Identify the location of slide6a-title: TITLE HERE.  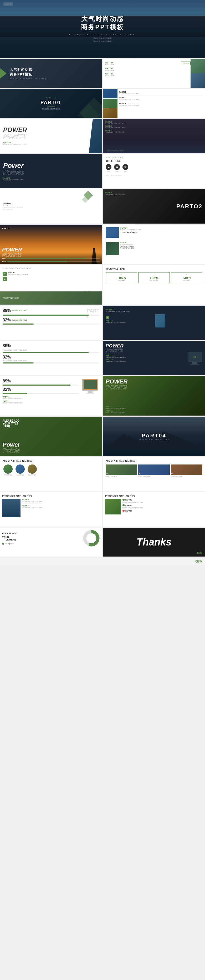
(154, 161).